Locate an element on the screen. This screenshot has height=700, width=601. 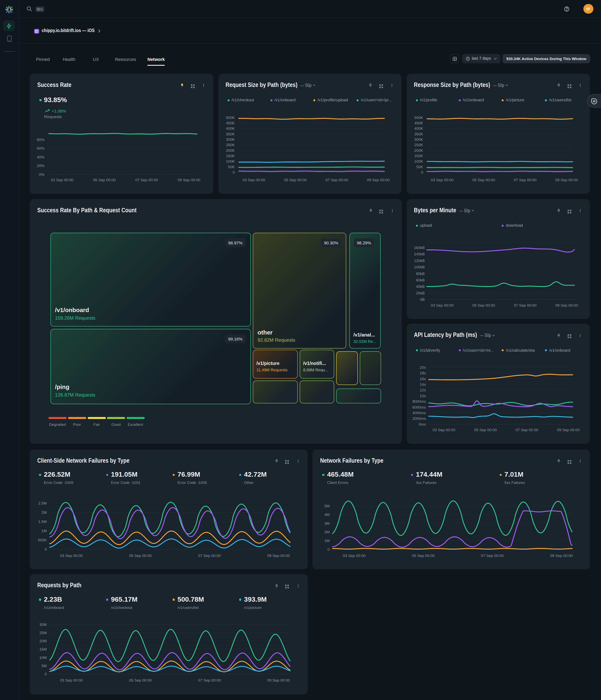
svg-text: 20s is located at coordinates (423, 368).